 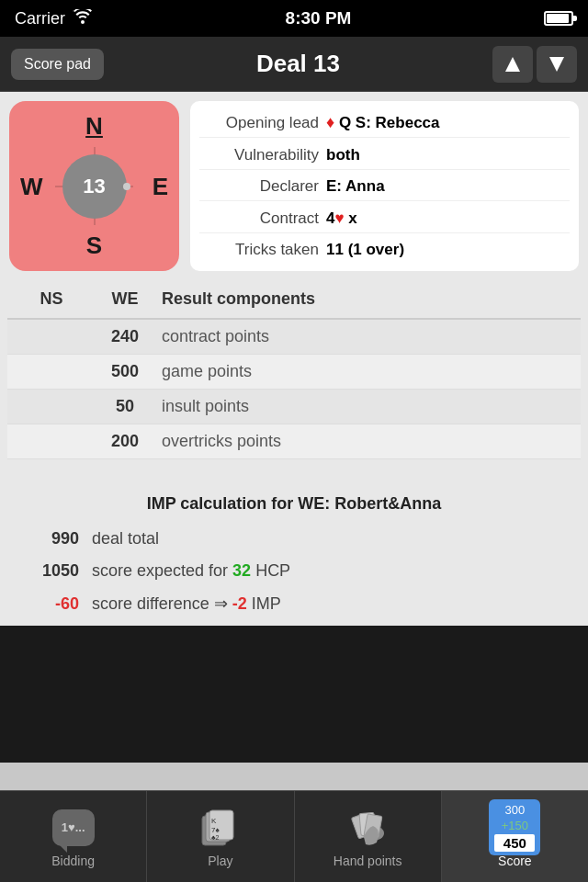 I want to click on col-we-header: WE, so click(x=125, y=300).